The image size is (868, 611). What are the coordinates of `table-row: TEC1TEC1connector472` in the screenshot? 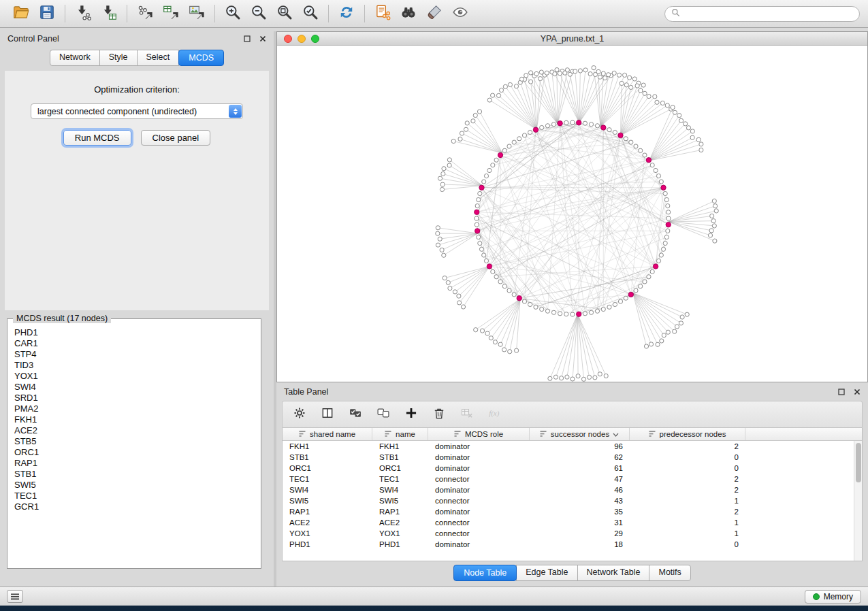 It's located at (568, 479).